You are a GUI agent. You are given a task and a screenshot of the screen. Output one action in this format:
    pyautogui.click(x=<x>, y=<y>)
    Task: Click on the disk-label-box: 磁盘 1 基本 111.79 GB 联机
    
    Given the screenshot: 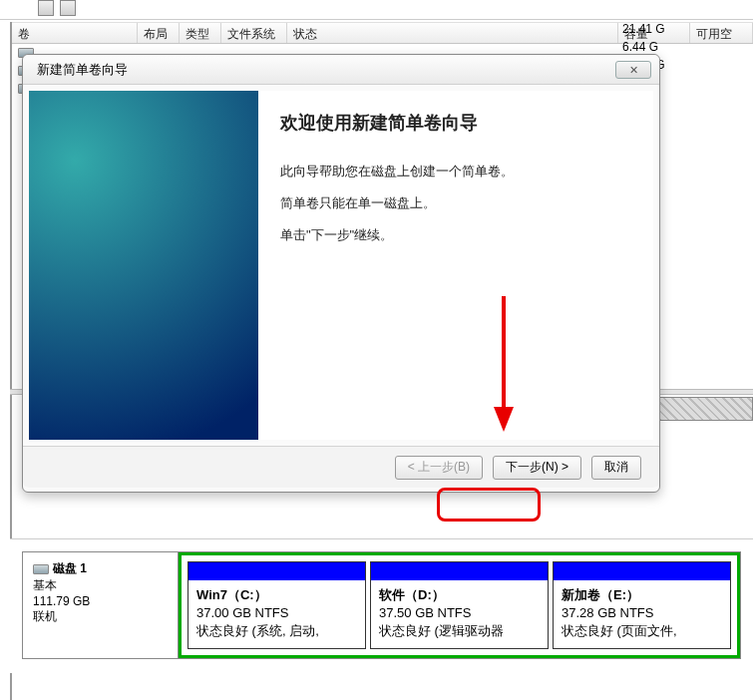 What is the action you would take?
    pyautogui.click(x=101, y=605)
    